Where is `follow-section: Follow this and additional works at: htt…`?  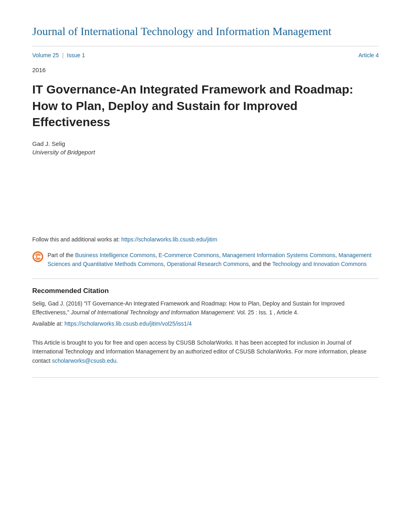
follow-section: Follow this and additional works at: htt… is located at coordinates (206, 239).